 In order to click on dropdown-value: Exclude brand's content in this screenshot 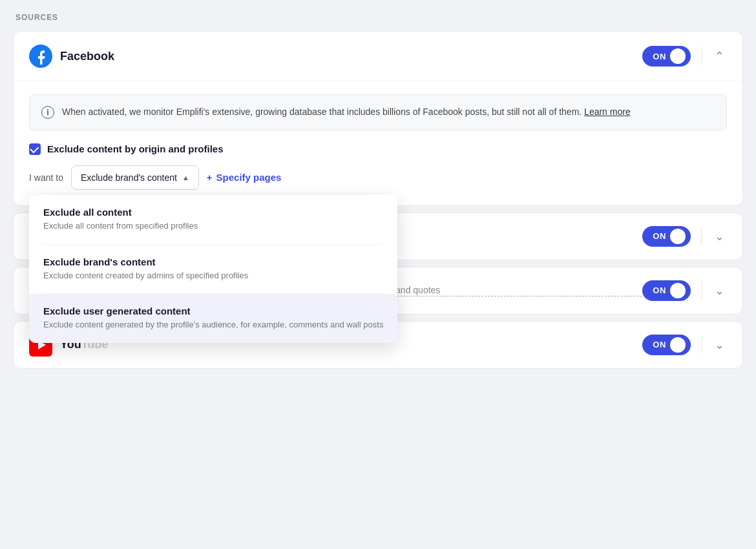, I will do `click(129, 178)`.